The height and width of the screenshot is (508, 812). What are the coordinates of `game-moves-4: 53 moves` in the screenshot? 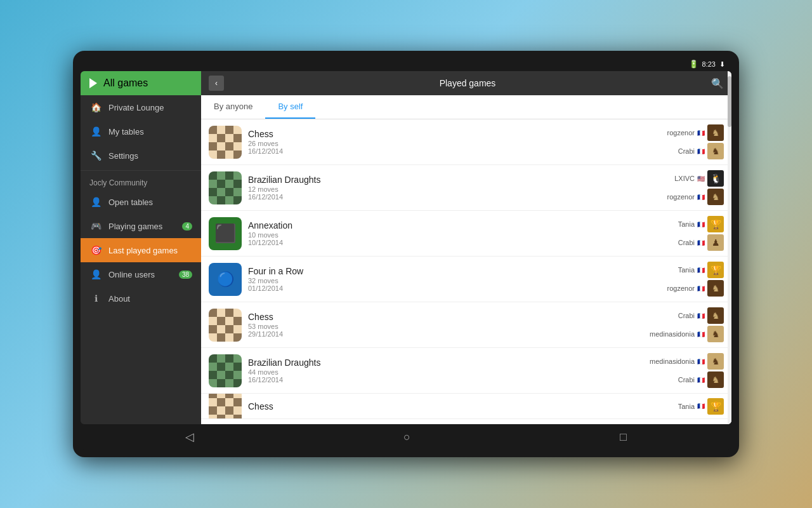 It's located at (445, 326).